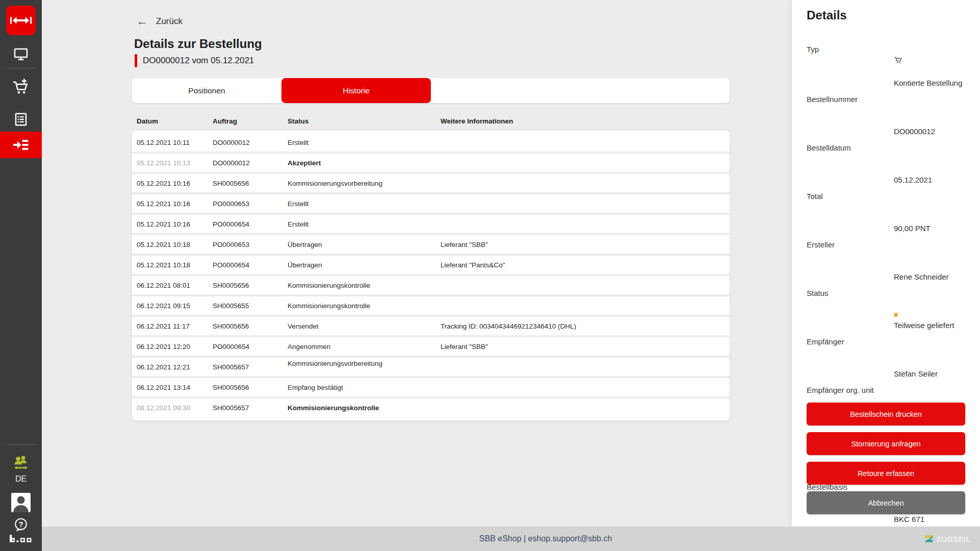  Describe the element at coordinates (21, 145) in the screenshot. I see `order-history-icon` at that location.